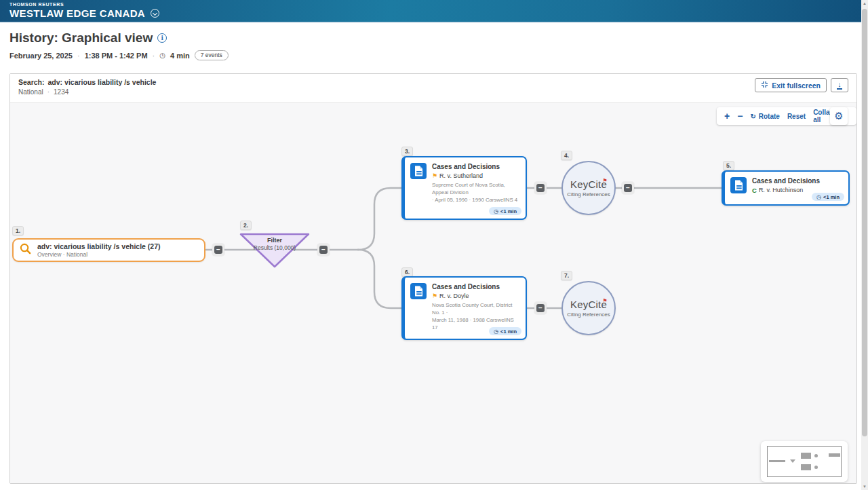  Describe the element at coordinates (434, 41) in the screenshot. I see `page-head: History: Graphical view i February 25, 2…` at that location.